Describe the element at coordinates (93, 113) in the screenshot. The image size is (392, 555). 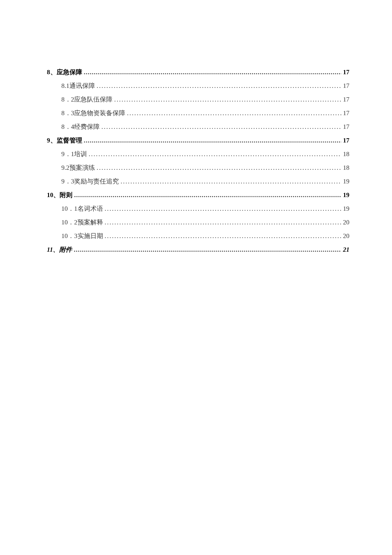
I see `toc-label: 8．3应急物资装备保障` at that location.